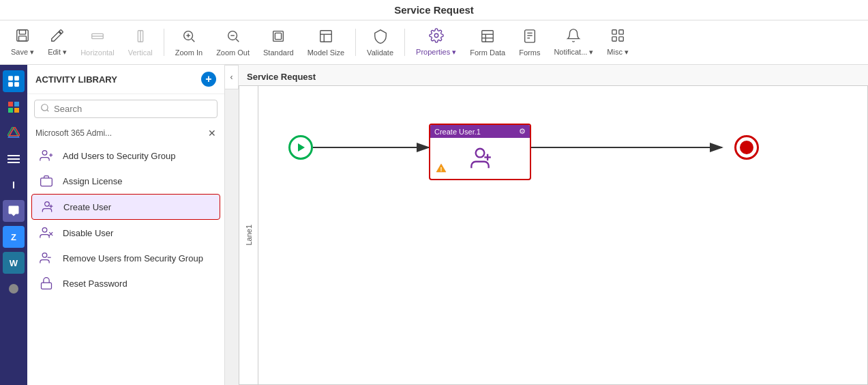 The image size is (868, 385). Describe the element at coordinates (488, 53) in the screenshot. I see `form-data-label: Form Data` at that location.